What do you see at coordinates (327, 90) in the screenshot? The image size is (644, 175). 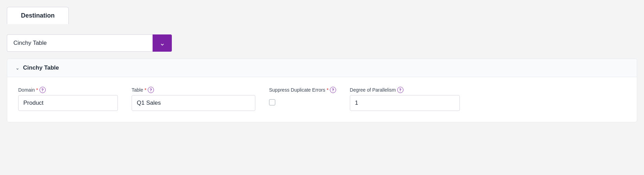 I see `suppress-required-star: *` at bounding box center [327, 90].